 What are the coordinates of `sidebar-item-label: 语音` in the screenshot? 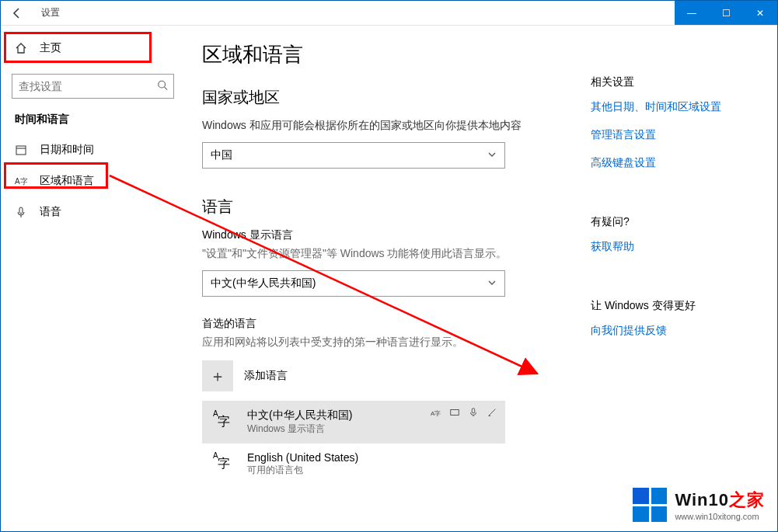 It's located at (51, 212).